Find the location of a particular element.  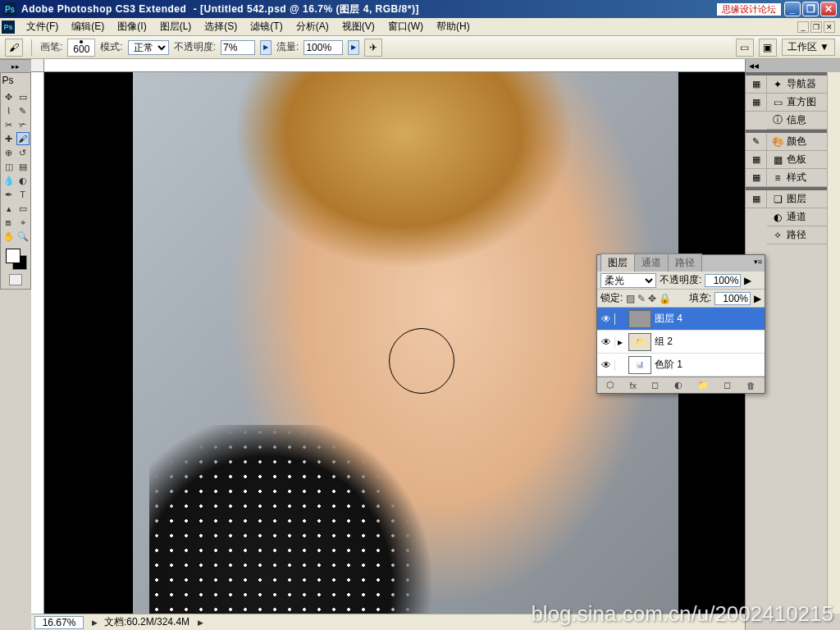

ruler-vertical is located at coordinates (38, 343).